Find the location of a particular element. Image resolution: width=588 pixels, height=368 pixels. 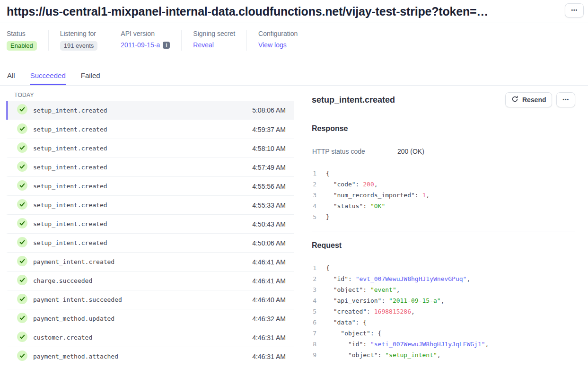

status-item-label: API version is located at coordinates (145, 34).